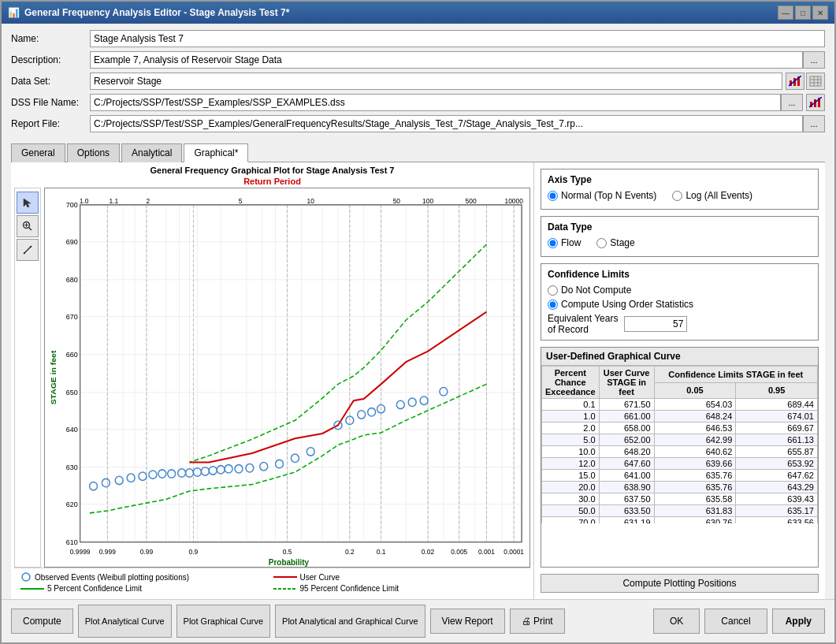 The image size is (836, 644). What do you see at coordinates (437, 81) in the screenshot?
I see `dataset-select: Reservoir Stage` at bounding box center [437, 81].